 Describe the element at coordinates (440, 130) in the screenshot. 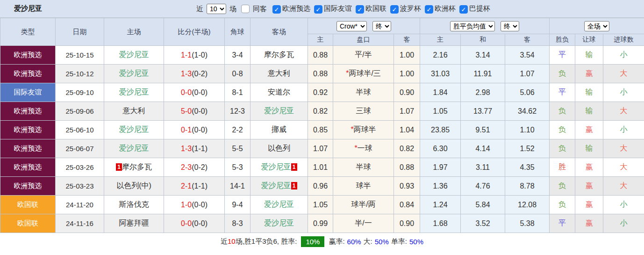

I see `cell-avg-home: 23.85` at that location.